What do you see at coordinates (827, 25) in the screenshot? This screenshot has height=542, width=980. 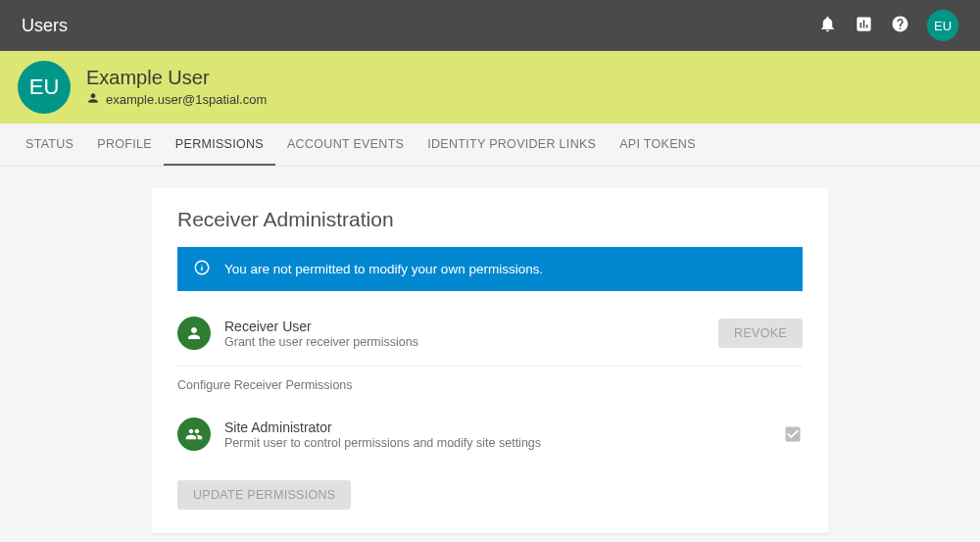 I see `notifications-icon` at bounding box center [827, 25].